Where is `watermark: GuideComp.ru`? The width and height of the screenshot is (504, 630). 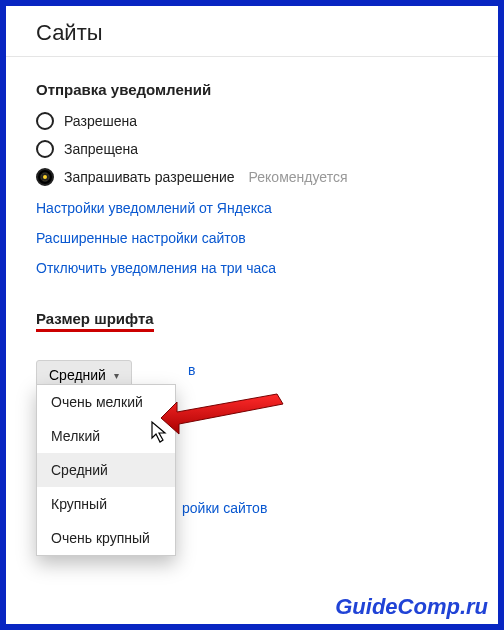
watermark: GuideComp.ru is located at coordinates (412, 607).